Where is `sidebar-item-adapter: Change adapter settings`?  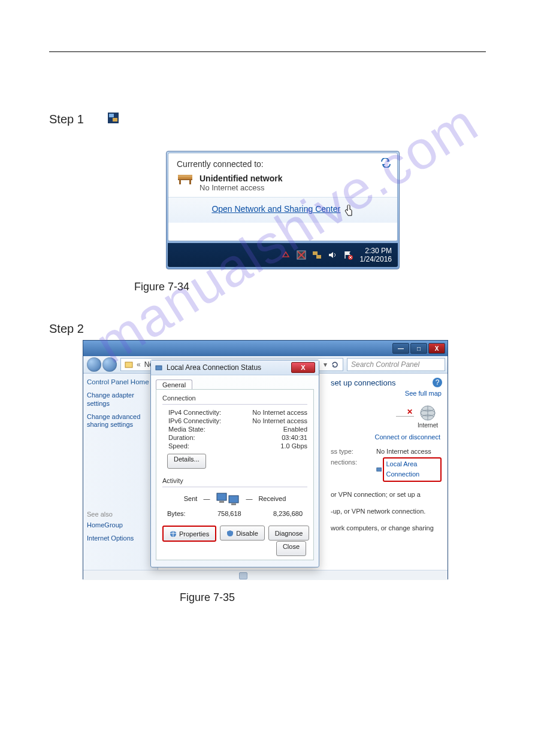 sidebar-item-adapter: Change adapter settings is located at coordinates (120, 400).